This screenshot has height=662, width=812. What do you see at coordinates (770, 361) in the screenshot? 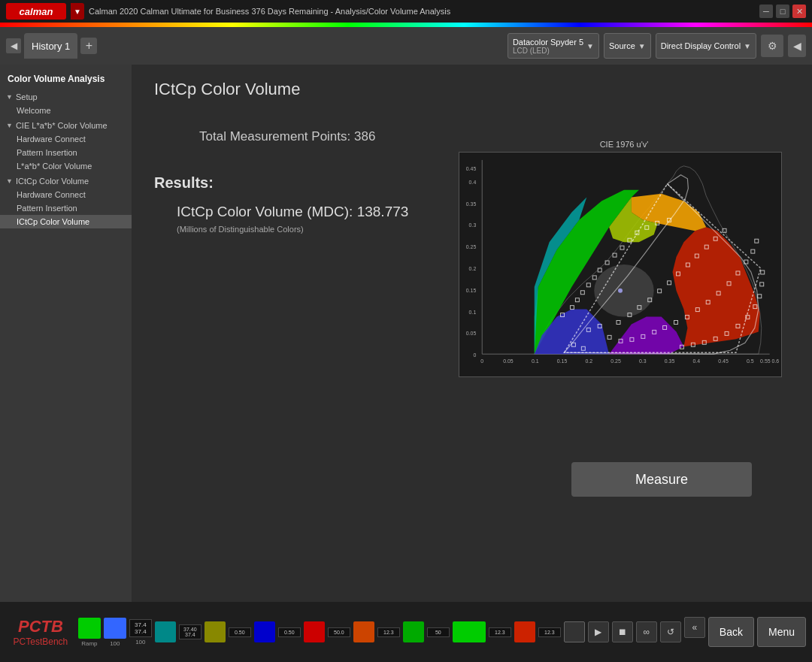
I see `svg-text: 0.55 0.6` at bounding box center [770, 361].